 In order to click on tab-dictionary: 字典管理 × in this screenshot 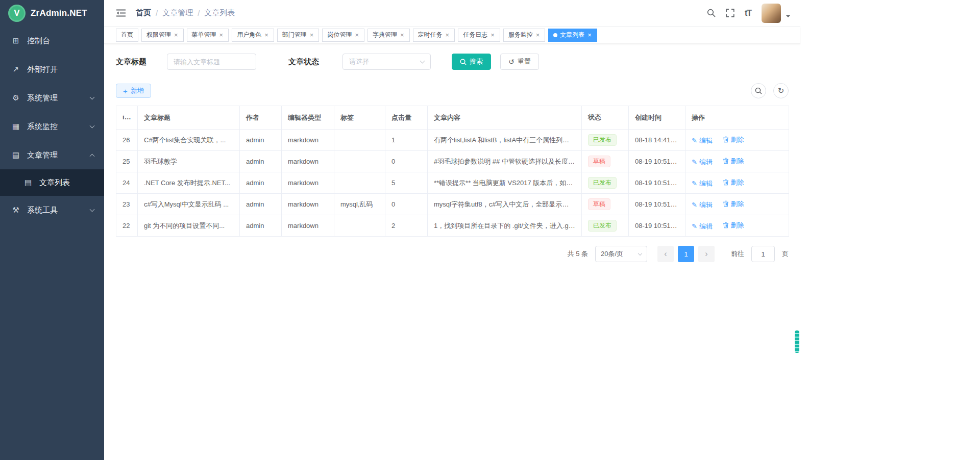, I will do `click(389, 35)`.